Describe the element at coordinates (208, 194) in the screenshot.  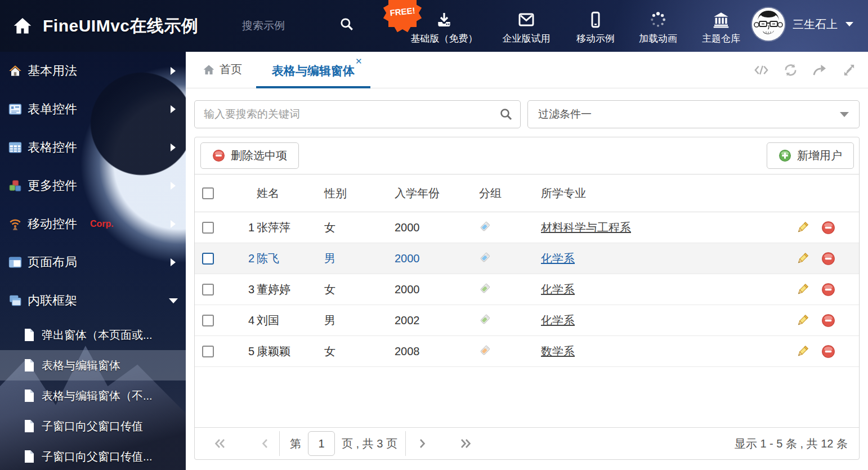
I see `select-all-checkbox` at that location.